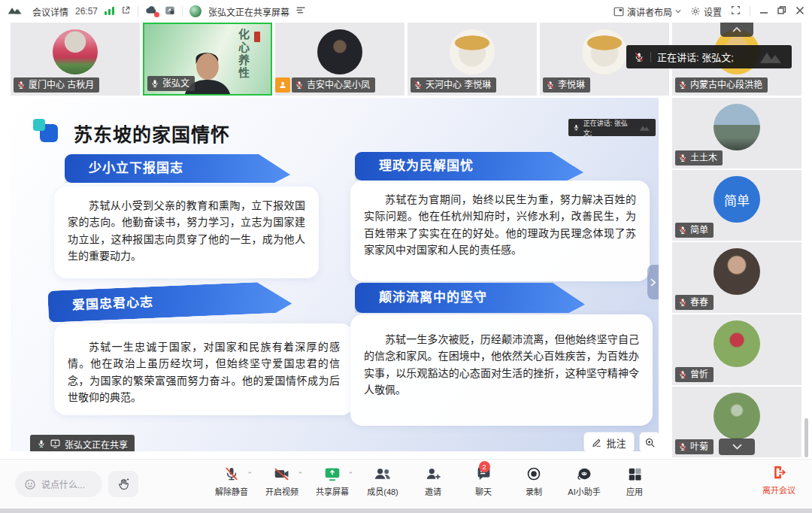 This screenshot has width=812, height=513. Describe the element at coordinates (735, 11) in the screenshot. I see `fullscreen-button` at that location.